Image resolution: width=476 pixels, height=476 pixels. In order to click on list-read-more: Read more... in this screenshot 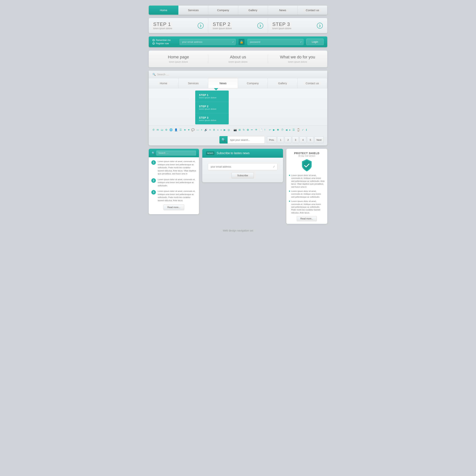, I will do `click(174, 207)`.